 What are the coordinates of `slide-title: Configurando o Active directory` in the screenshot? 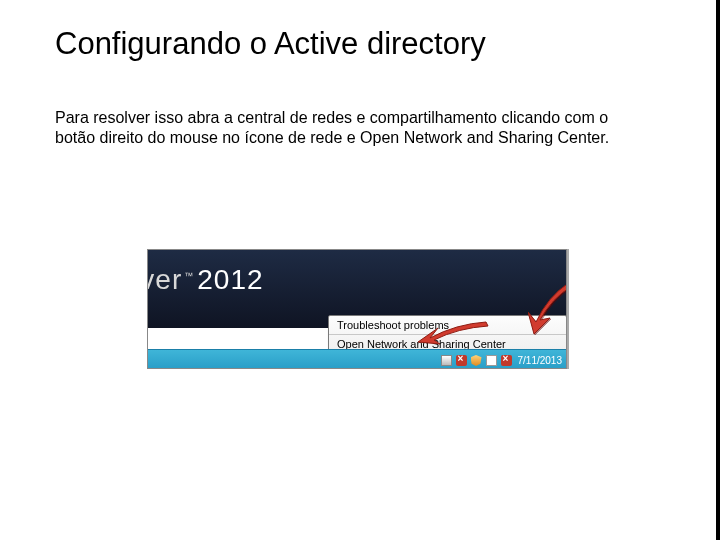 It's located at (270, 44).